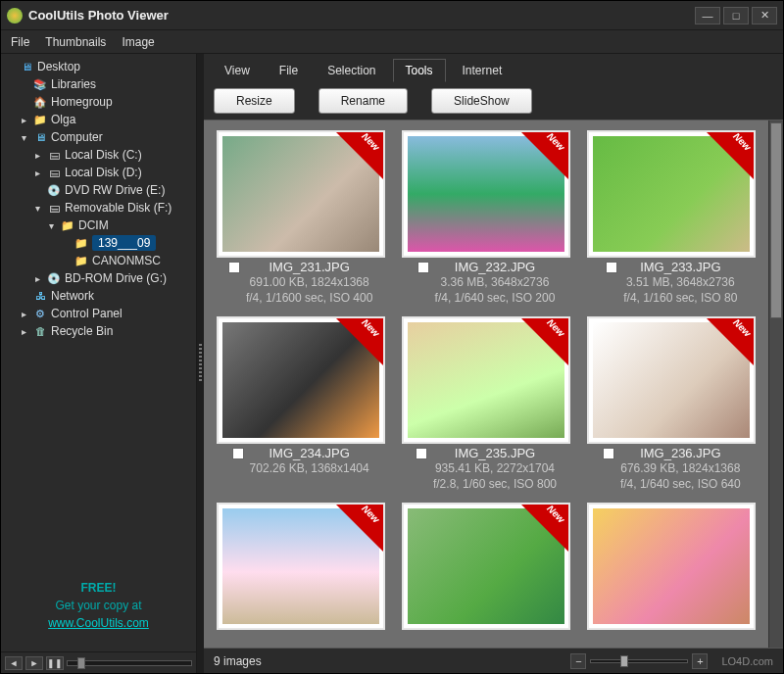 This screenshot has height=674, width=784. Describe the element at coordinates (300, 408) in the screenshot. I see `thumbnail-cell: NewIMG_234.JPG702.26 KB, 1368x1404` at that location.